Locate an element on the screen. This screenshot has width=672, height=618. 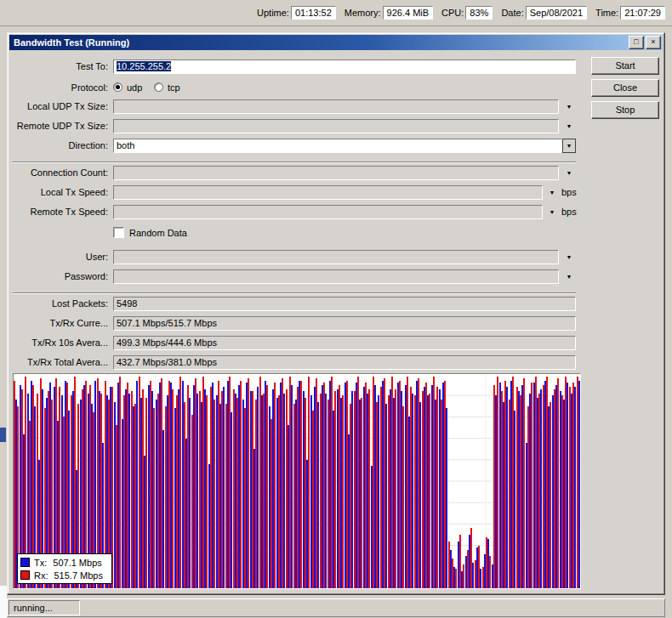
connection-count-row: Connection Count: ▼ is located at coordinates (337, 173).